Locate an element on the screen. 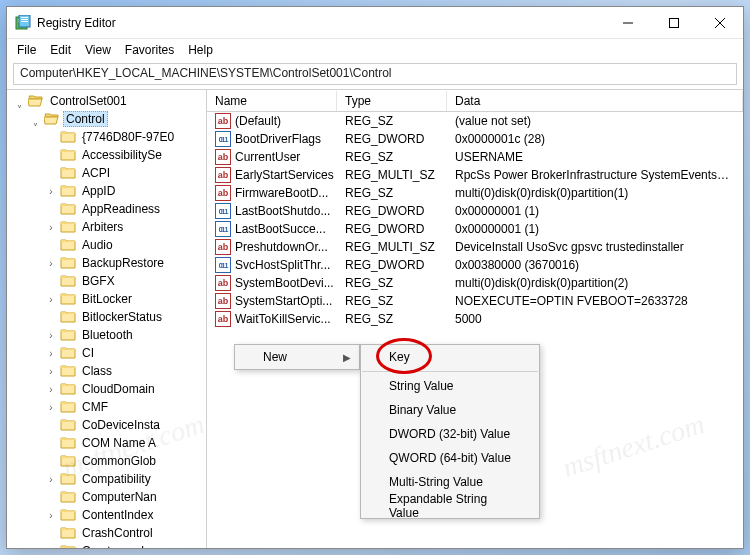 The width and height of the screenshot is (750, 555). tree-node: AccessibilitySe is located at coordinates (106, 155).